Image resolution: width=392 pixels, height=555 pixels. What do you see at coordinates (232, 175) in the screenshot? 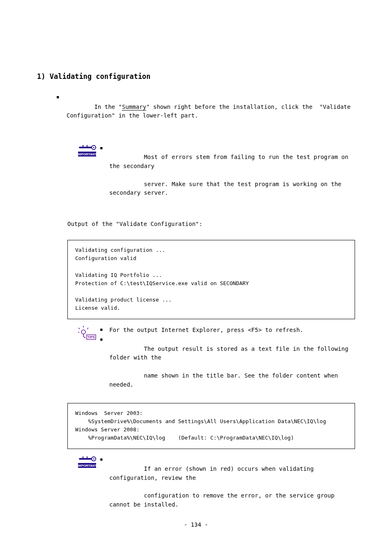
I see `important-1-text: Most of errors stem from failing to run …` at bounding box center [232, 175].